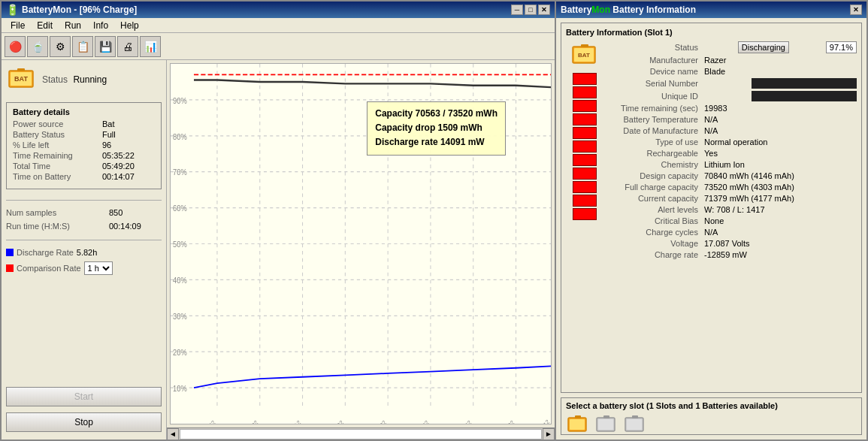  What do you see at coordinates (41, 134) in the screenshot?
I see `battery-status-label: Battery Status` at bounding box center [41, 134].